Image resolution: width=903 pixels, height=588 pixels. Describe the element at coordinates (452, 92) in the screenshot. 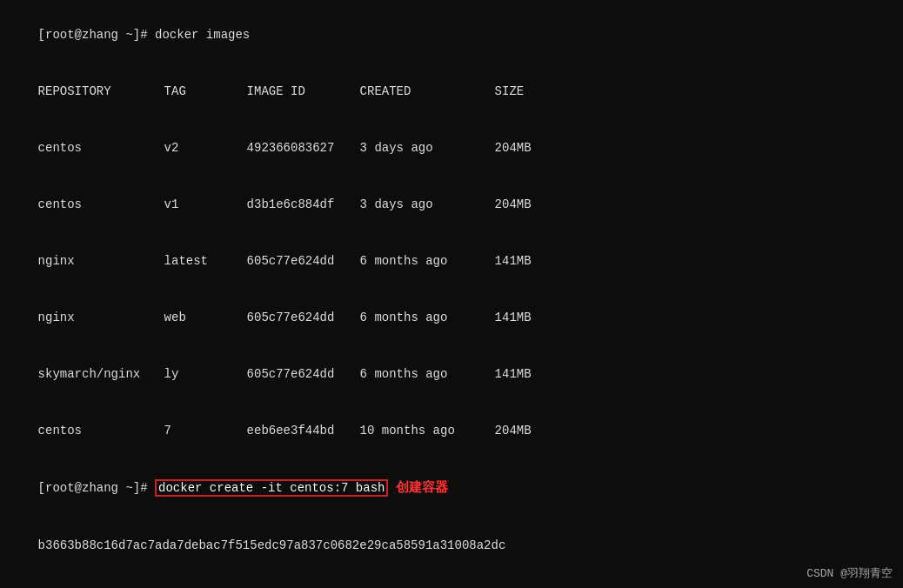

I see `images-header: REPOSITORYTAGIMAGE IDCREATEDSIZE` at that location.